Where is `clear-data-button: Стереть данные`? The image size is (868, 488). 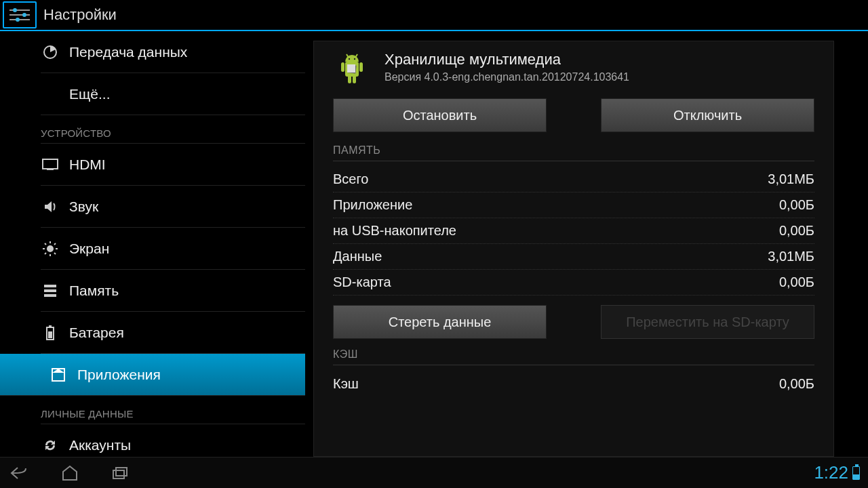
clear-data-button: Стереть данные is located at coordinates (439, 322).